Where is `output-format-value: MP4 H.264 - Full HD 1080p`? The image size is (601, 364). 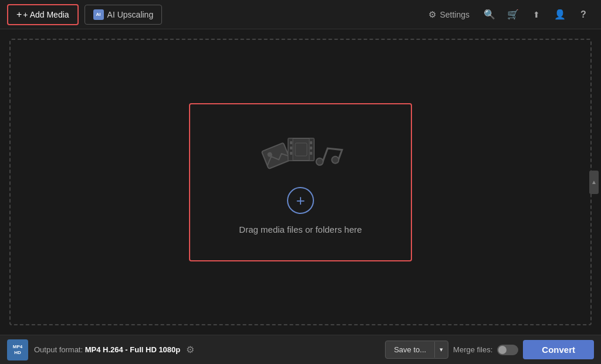 output-format-value: MP4 H.264 - Full HD 1080p is located at coordinates (133, 349).